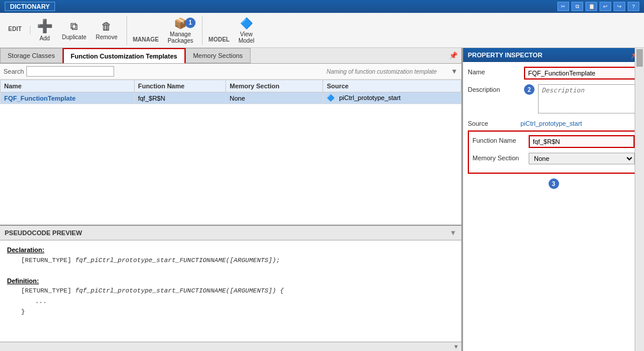  What do you see at coordinates (219, 41) in the screenshot?
I see `model-label: MODEL` at bounding box center [219, 41].